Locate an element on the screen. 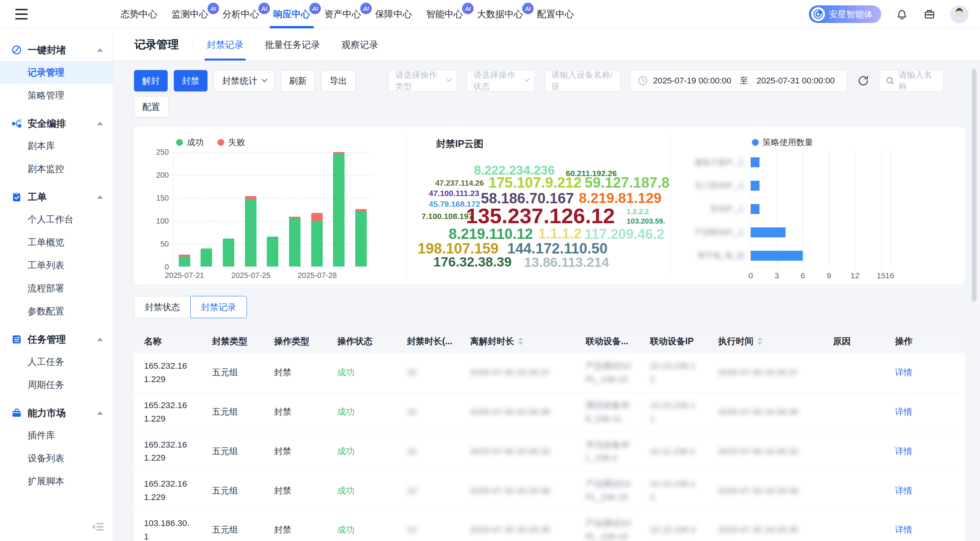  tab-1: 封禁记录 is located at coordinates (225, 44).